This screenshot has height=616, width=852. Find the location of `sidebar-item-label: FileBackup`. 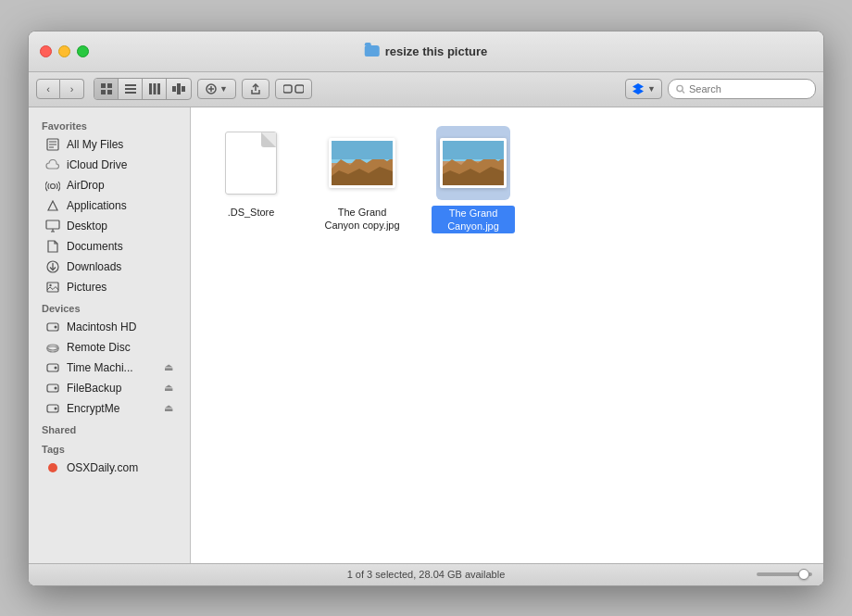

sidebar-item-label: FileBackup is located at coordinates (94, 388).